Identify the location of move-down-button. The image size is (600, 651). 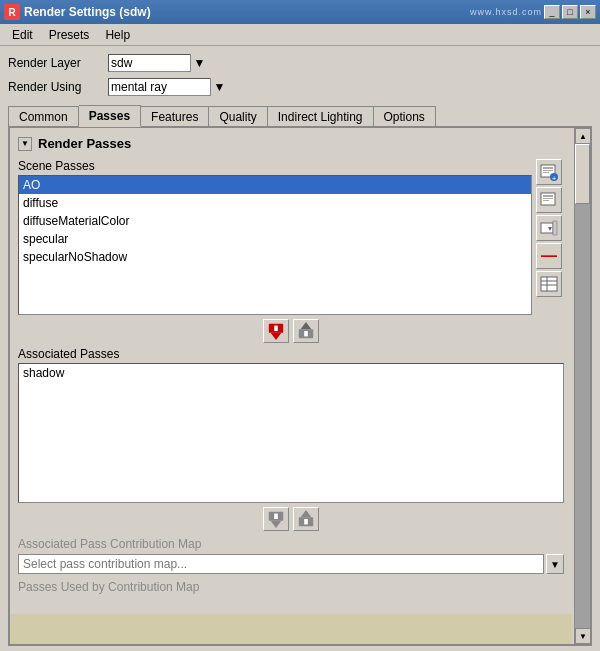
(276, 331).